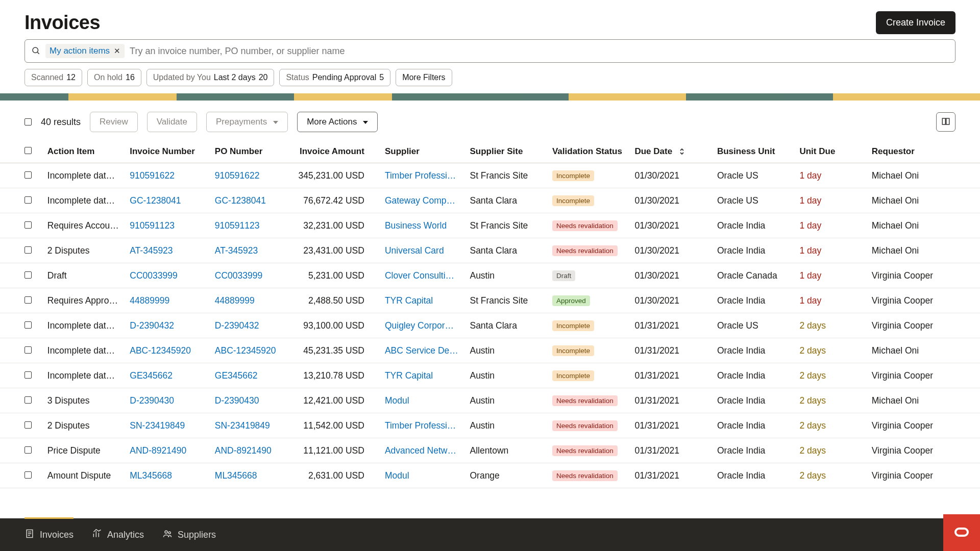 This screenshot has height=551, width=980. I want to click on more-filters-button: More Filters, so click(424, 78).